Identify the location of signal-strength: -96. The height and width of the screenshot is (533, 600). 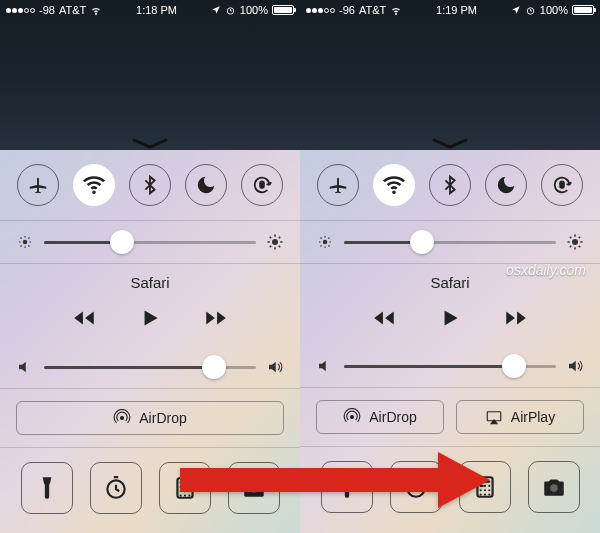
(347, 10).